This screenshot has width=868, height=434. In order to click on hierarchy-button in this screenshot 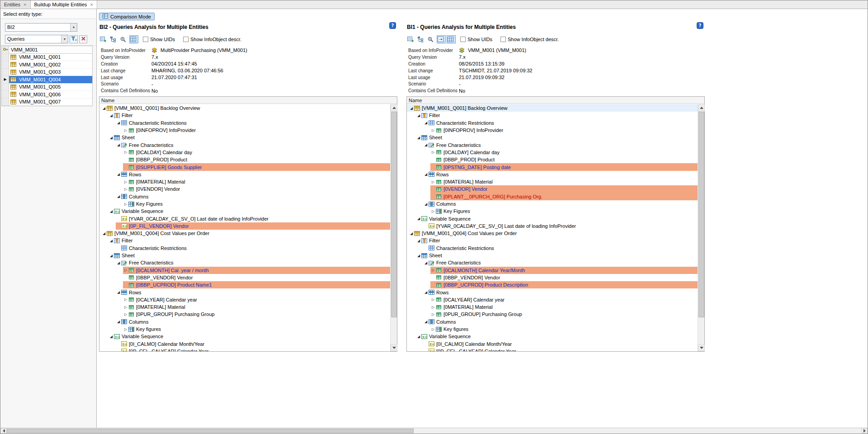, I will do `click(114, 39)`.